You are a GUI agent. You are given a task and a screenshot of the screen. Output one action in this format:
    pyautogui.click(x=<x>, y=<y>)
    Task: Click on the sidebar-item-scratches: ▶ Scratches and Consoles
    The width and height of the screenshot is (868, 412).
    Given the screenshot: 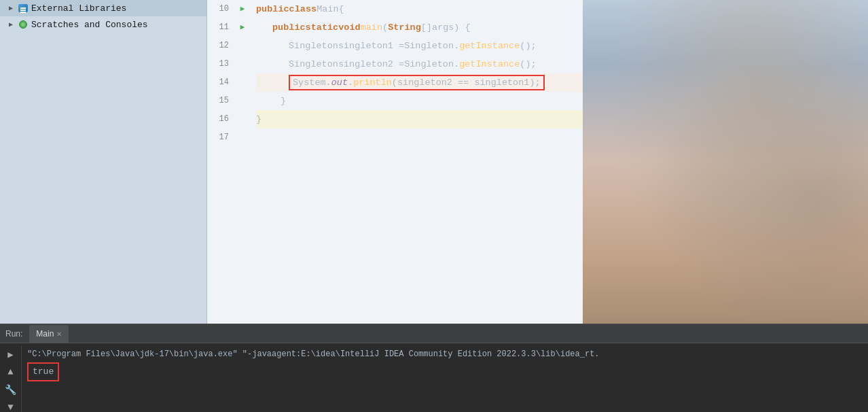 What is the action you would take?
    pyautogui.click(x=103, y=24)
    